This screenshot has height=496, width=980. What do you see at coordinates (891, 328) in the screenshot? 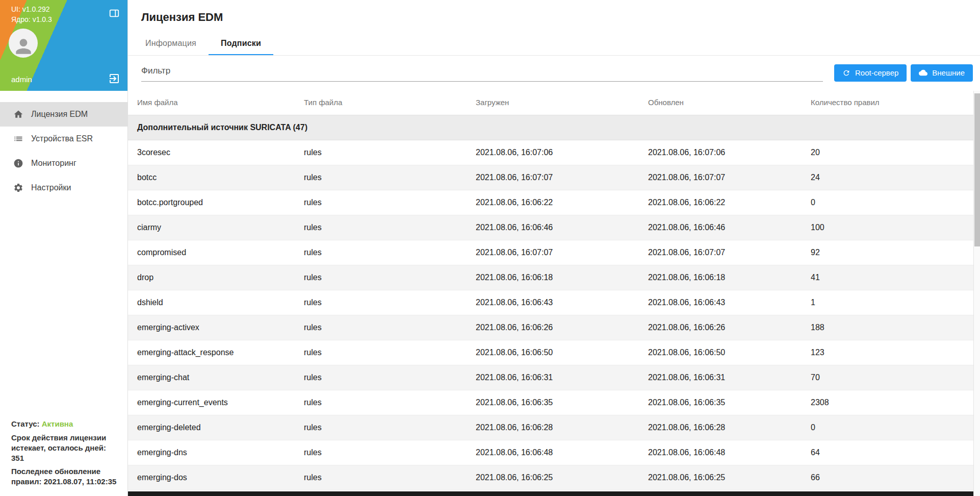
I see `table-cell: 188` at bounding box center [891, 328].